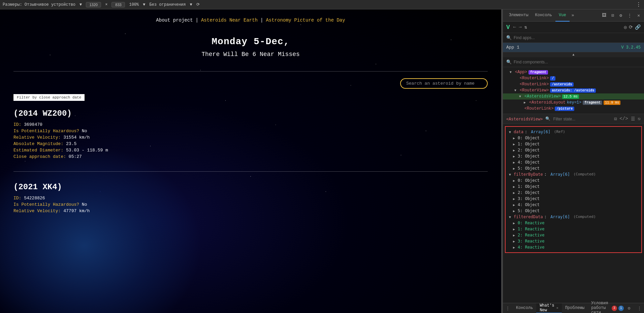  Describe the element at coordinates (573, 55) in the screenshot. I see `collapse-arrow: ▲` at that location.